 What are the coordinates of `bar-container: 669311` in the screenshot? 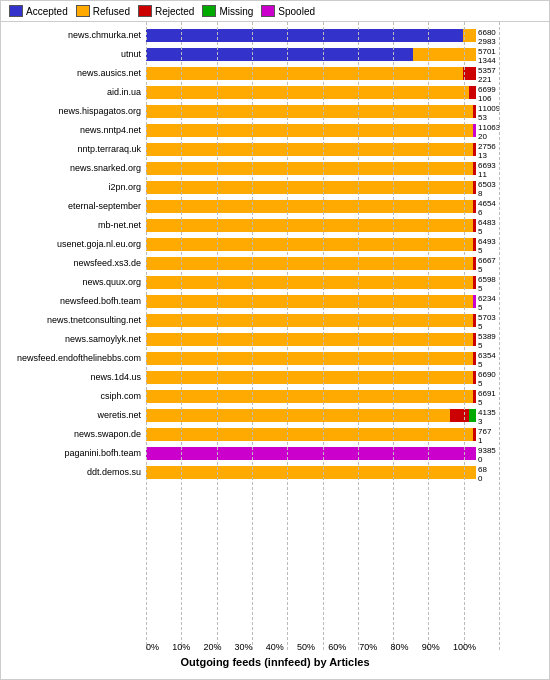 It's located at (322, 168).